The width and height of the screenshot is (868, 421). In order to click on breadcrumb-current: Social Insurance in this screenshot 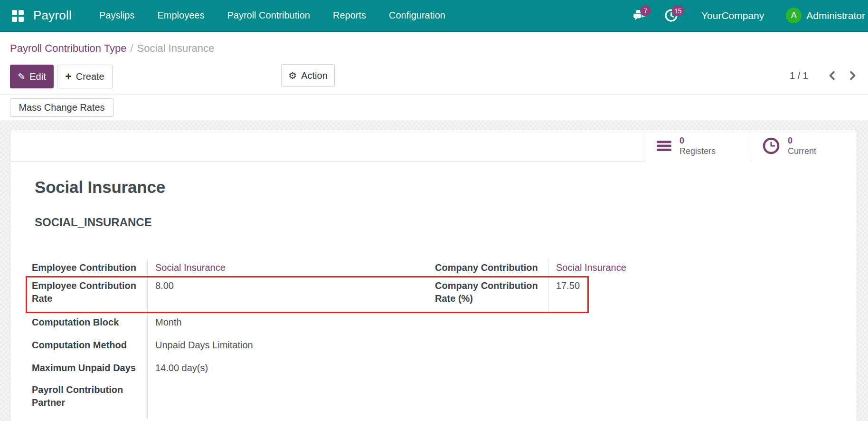, I will do `click(176, 48)`.